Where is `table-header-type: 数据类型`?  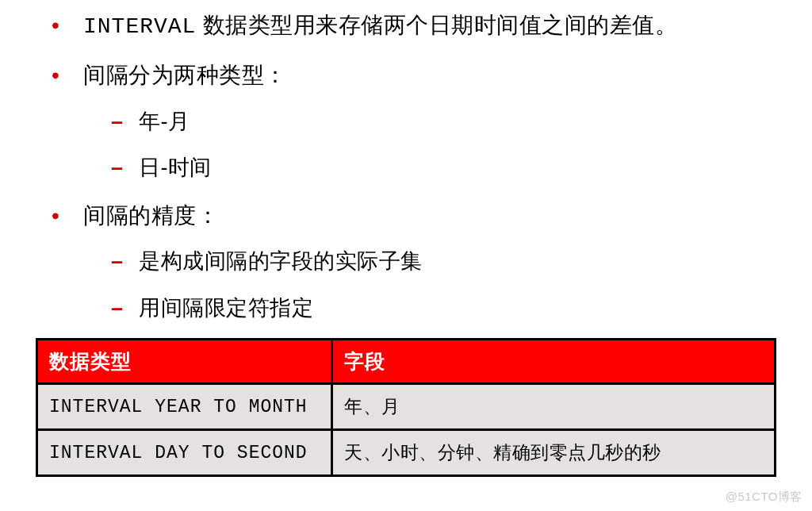
table-header-type: 数据类型 is located at coordinates (185, 362).